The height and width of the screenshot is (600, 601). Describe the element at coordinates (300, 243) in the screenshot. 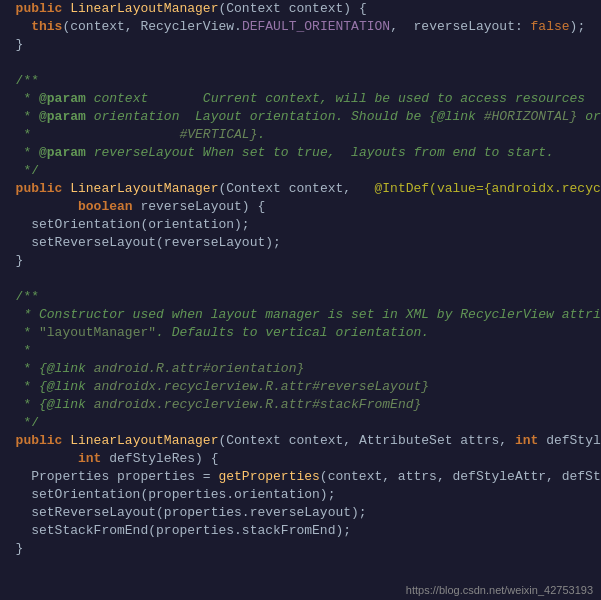

I see `code-line: setReverseLayout(reverseLayout);` at that location.